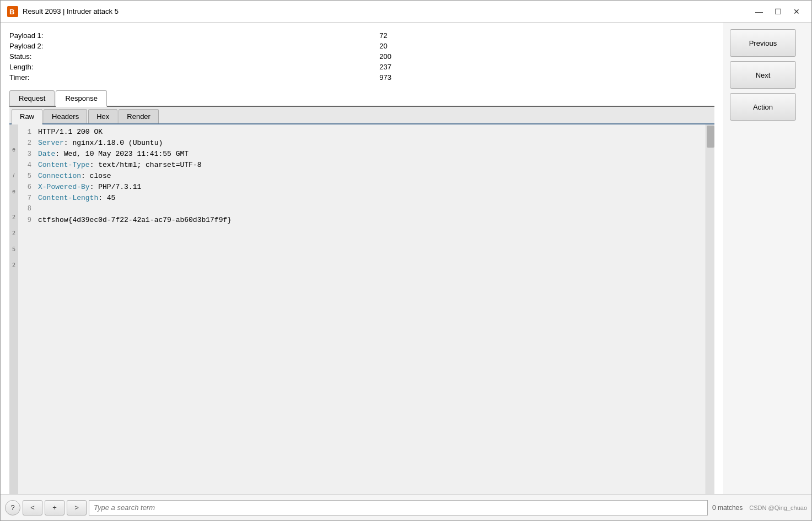  Describe the element at coordinates (14, 310) in the screenshot. I see `side-numbers: e / e 2 2 5 2` at that location.